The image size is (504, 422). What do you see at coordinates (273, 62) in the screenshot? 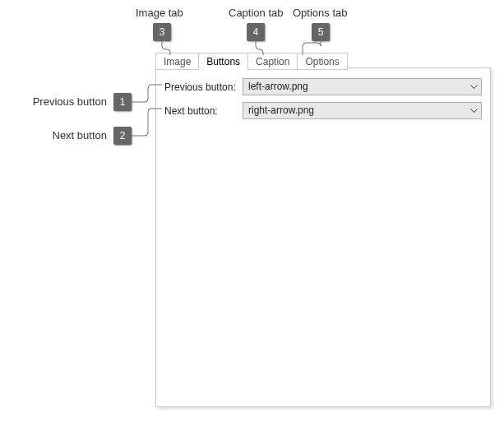
I see `tab-label: Caption` at bounding box center [273, 62].